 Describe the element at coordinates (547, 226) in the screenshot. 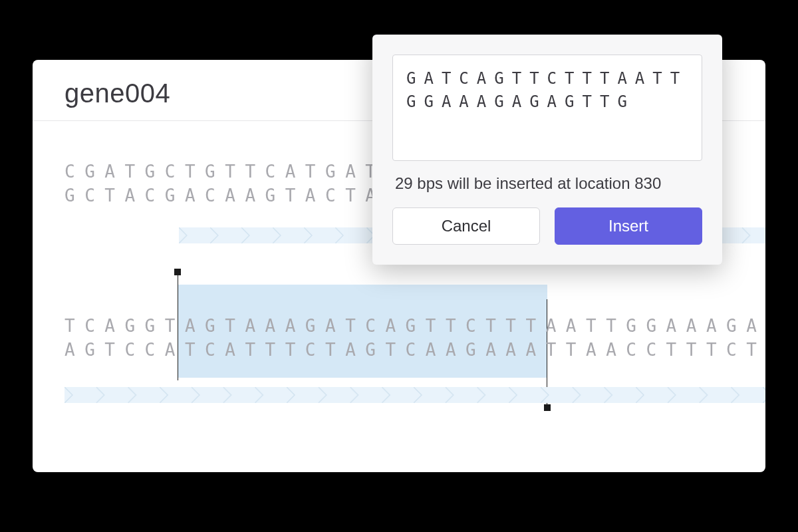

I see `dialog-actions: Cancel Insert` at that location.